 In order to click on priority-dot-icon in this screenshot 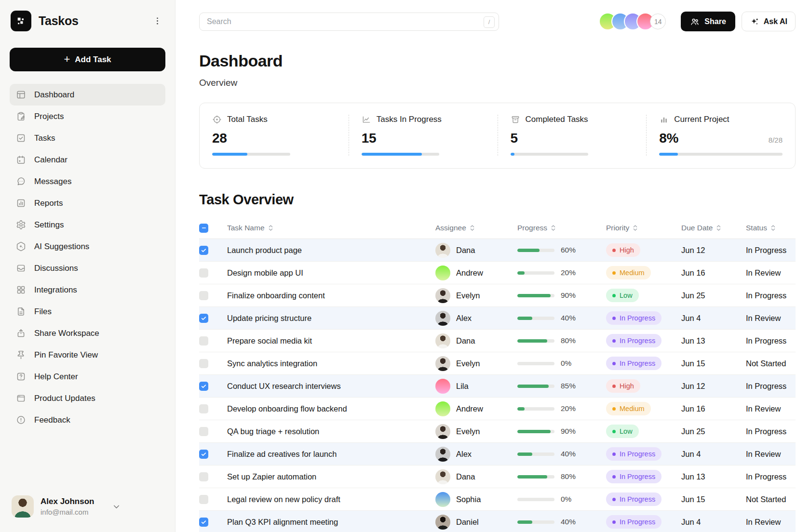, I will do `click(614, 477)`.